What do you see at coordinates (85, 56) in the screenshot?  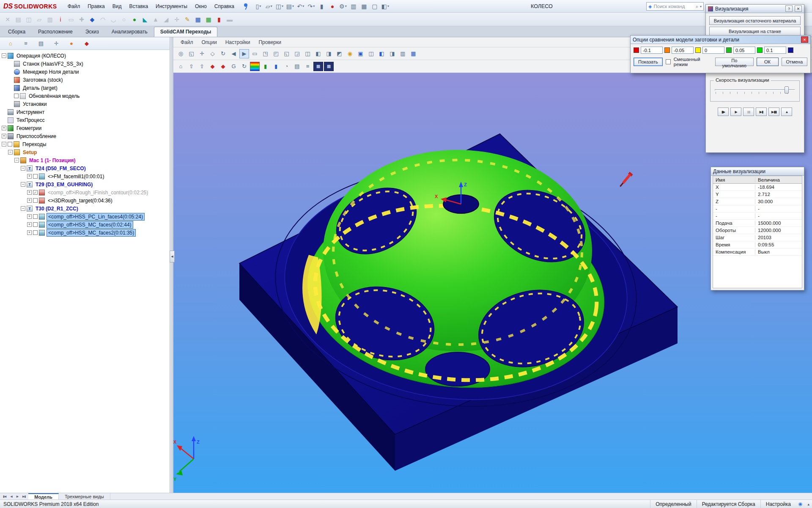 I see `tree-item: −Операция (КОЛЕСО)` at bounding box center [85, 56].